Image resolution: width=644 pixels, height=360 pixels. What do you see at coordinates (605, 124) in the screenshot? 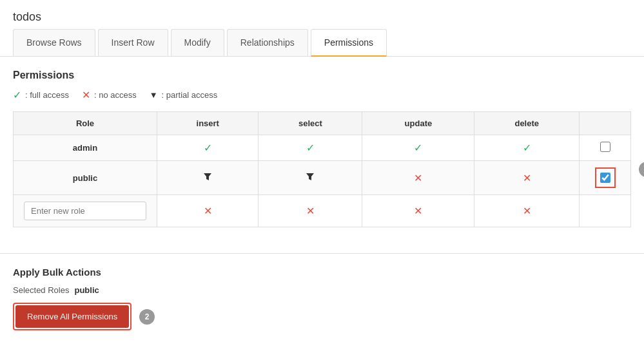
I see `col-header-action` at bounding box center [605, 124].